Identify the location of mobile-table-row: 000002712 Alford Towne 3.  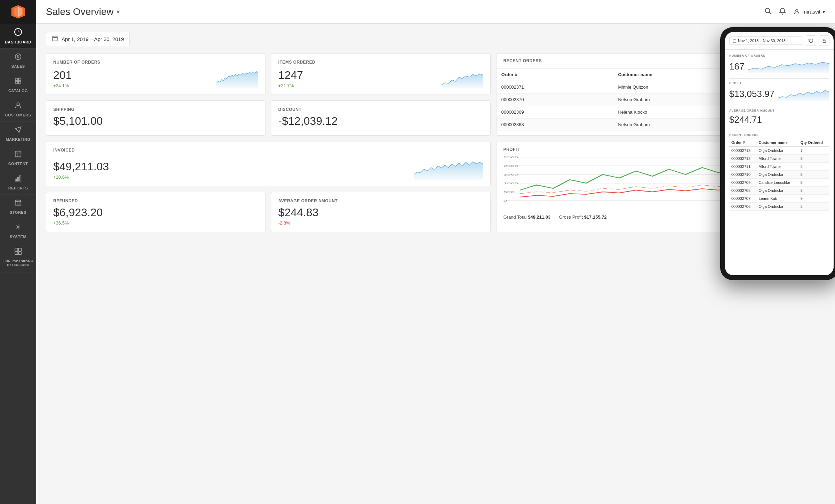
(779, 158).